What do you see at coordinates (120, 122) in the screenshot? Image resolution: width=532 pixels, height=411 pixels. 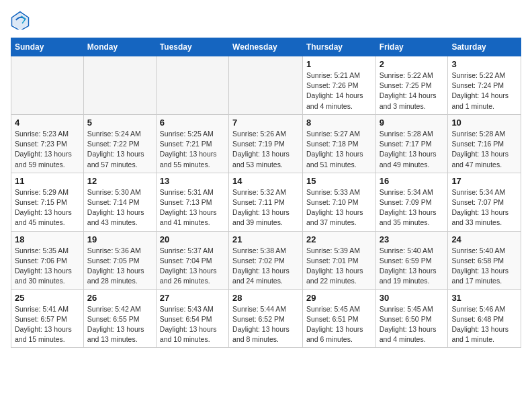 I see `day-number: 5` at bounding box center [120, 122].